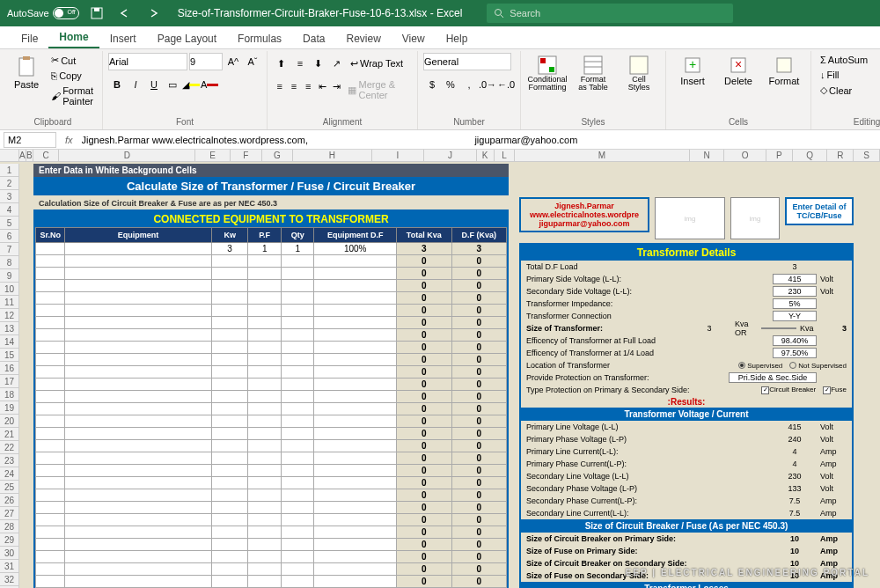 The height and width of the screenshot is (588, 880). I want to click on font-size-select, so click(206, 62).